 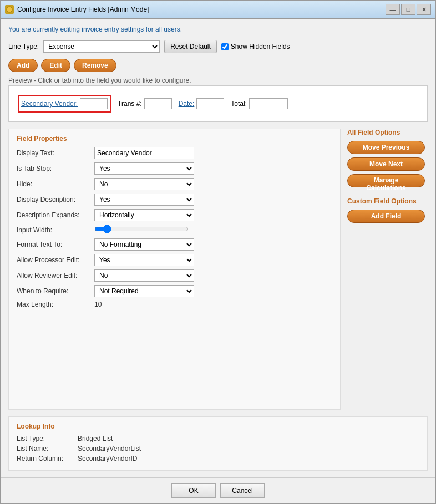 I want to click on desc-expands-select: HorizontallyVertically, so click(x=144, y=215).